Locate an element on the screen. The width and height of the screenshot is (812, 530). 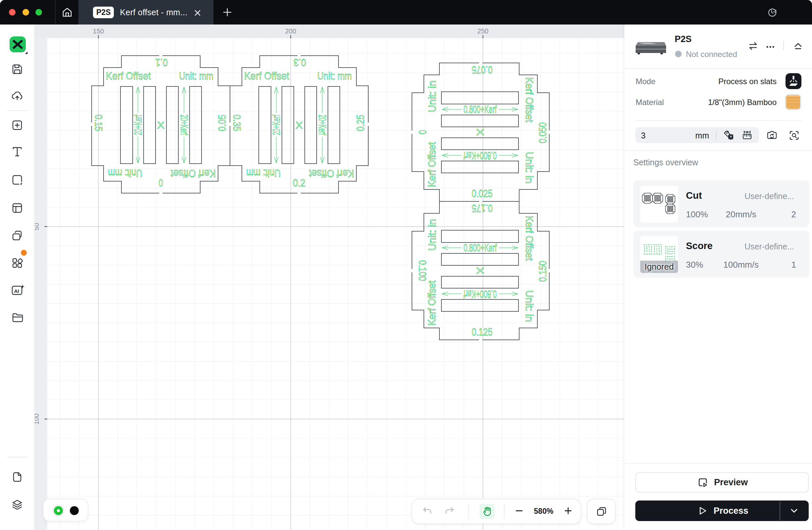
svg-text: 200 is located at coordinates (291, 31).